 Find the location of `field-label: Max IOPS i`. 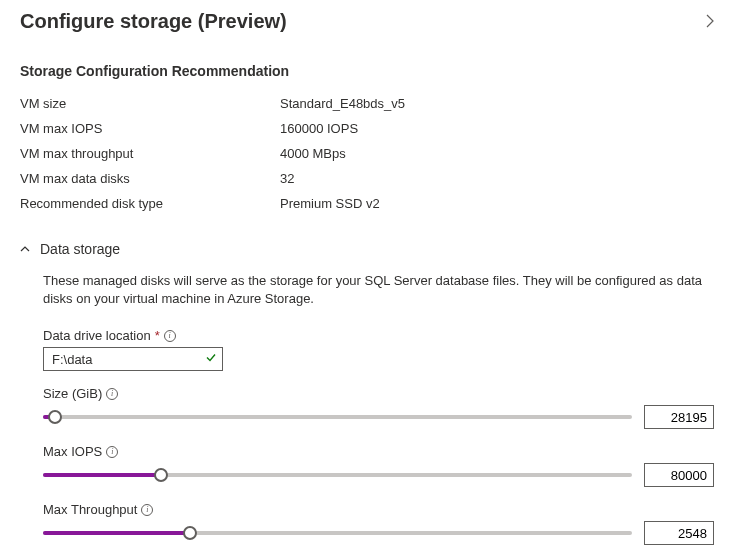

field-label: Max IOPS i is located at coordinates (378, 452).